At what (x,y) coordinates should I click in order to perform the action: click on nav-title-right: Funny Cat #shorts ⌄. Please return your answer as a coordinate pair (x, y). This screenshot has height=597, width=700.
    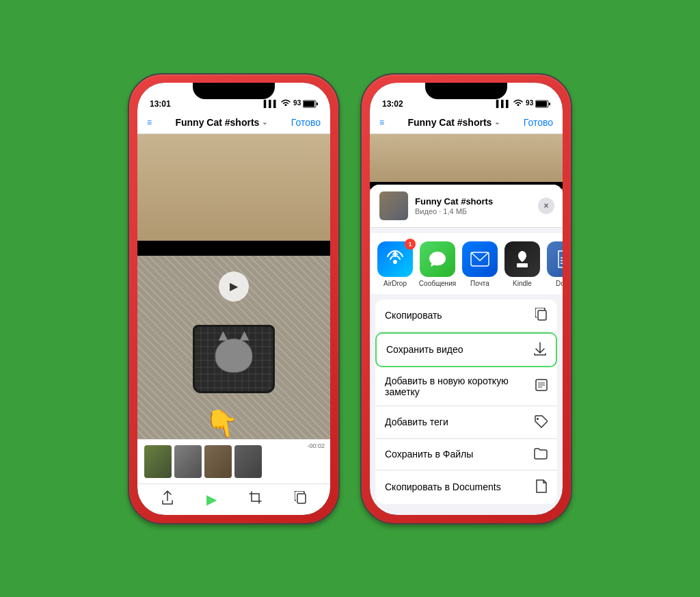
    Looking at the image, I should click on (454, 122).